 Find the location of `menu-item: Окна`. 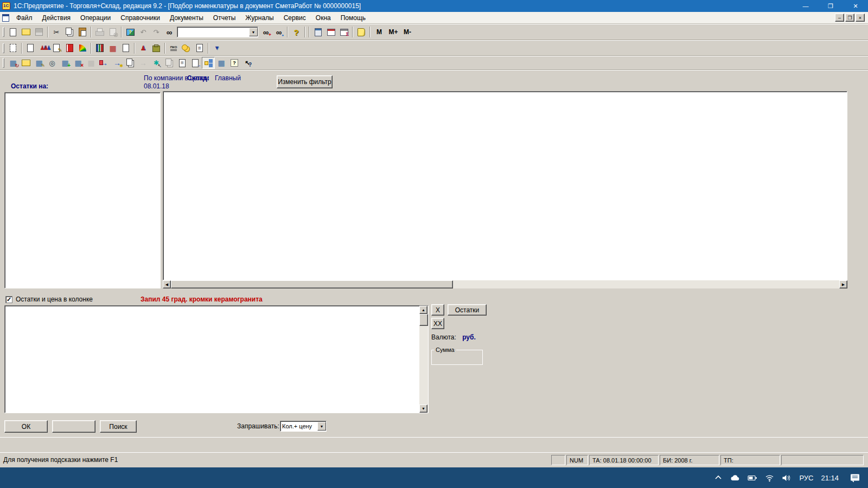

menu-item: Окна is located at coordinates (323, 18).